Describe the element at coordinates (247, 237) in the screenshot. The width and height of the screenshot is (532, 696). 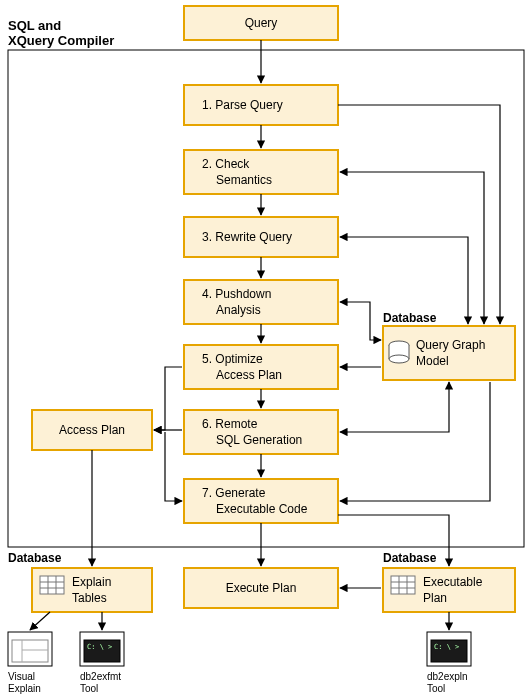
I see `node-rewrite-query-label: 3. Rewrite Query` at that location.